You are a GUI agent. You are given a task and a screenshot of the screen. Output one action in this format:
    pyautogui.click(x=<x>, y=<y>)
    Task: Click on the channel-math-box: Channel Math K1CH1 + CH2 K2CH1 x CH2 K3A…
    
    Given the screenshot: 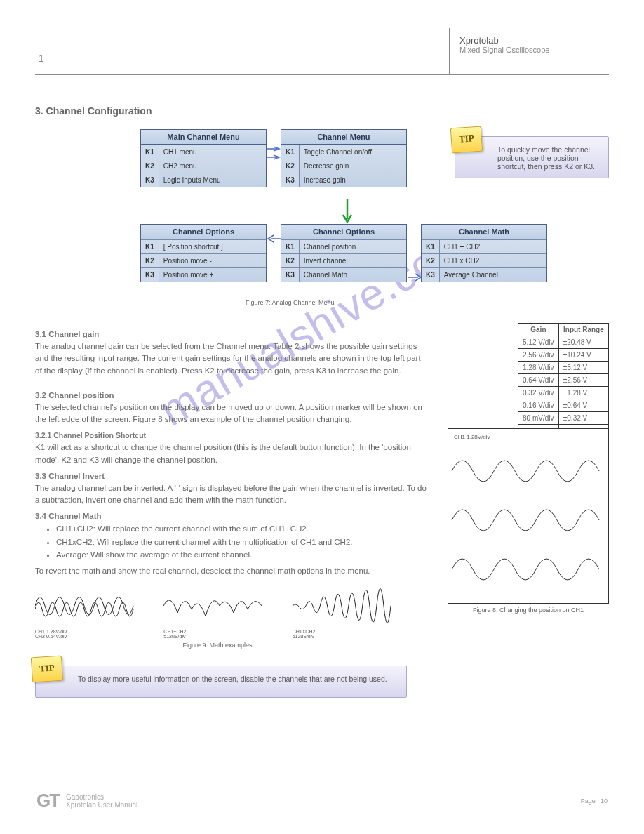 What is the action you would take?
    pyautogui.click(x=484, y=253)
    